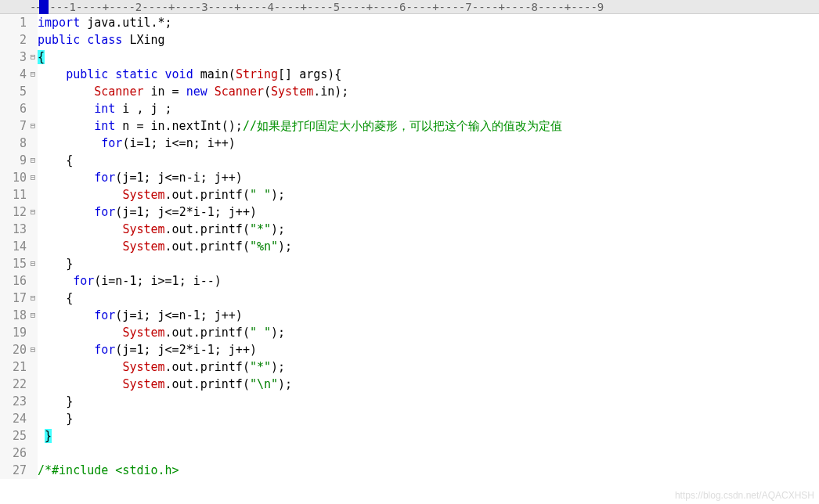 This screenshot has width=819, height=504. Describe the element at coordinates (13, 298) in the screenshot. I see `line-number: 17` at that location.